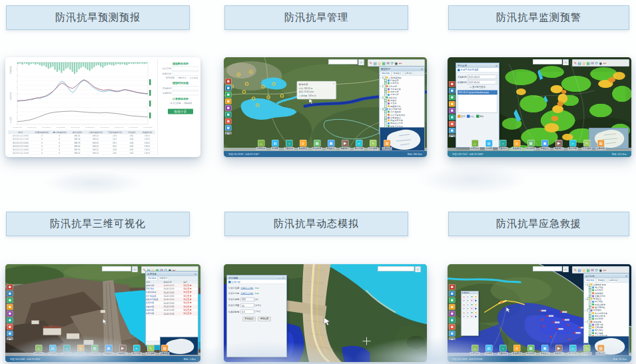  Describe the element at coordinates (386, 73) in the screenshot. I see `panel-tab: 基础地图` at that location.